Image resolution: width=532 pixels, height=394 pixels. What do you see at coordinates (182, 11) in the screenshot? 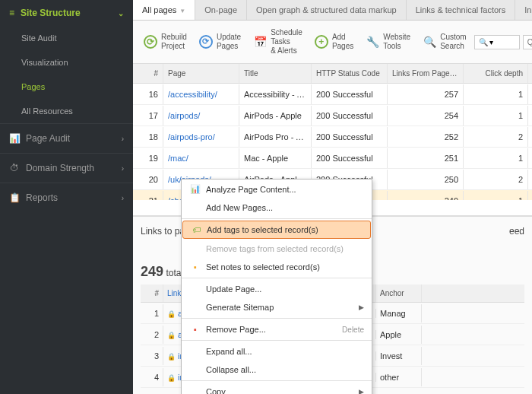
I see `dropdown-icon: ▼` at bounding box center [182, 11].